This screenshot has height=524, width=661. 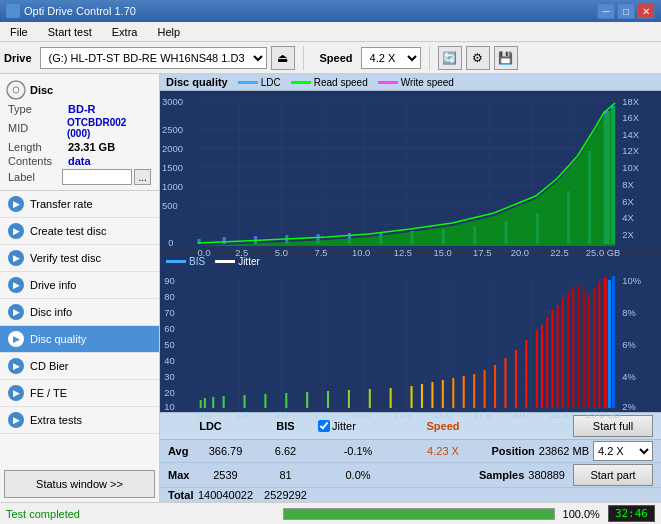 I want to click on svg-text: 17.5, so click(x=482, y=414).